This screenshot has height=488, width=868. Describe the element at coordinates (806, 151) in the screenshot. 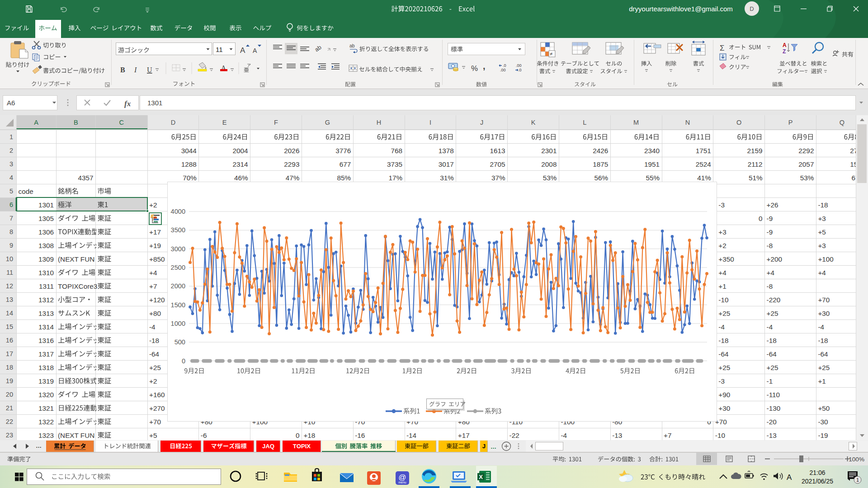

I see `svg-text: 2292` at that location.